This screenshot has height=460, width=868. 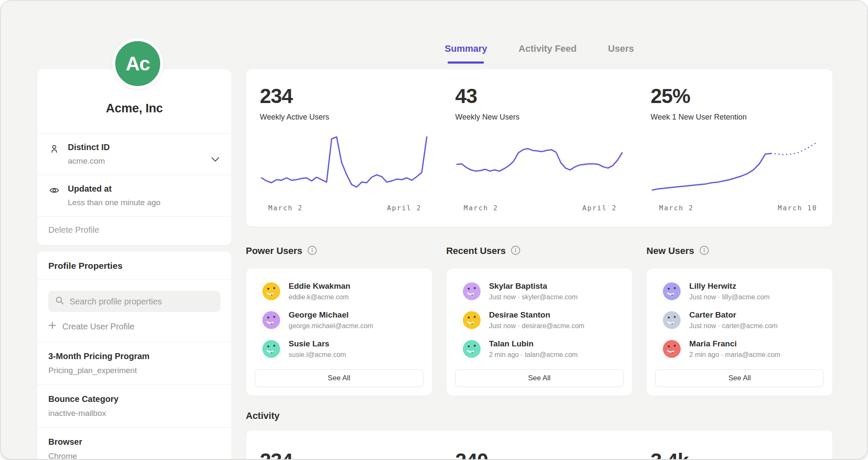 I want to click on updated-at-row: Updated at Less than one minute ago, so click(x=134, y=196).